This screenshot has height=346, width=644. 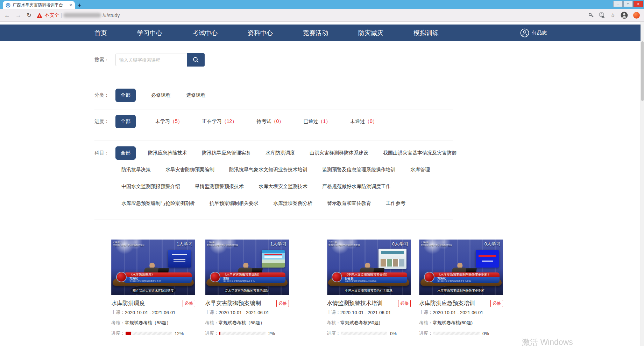 What do you see at coordinates (8, 5) in the screenshot?
I see `favicon` at bounding box center [8, 5].